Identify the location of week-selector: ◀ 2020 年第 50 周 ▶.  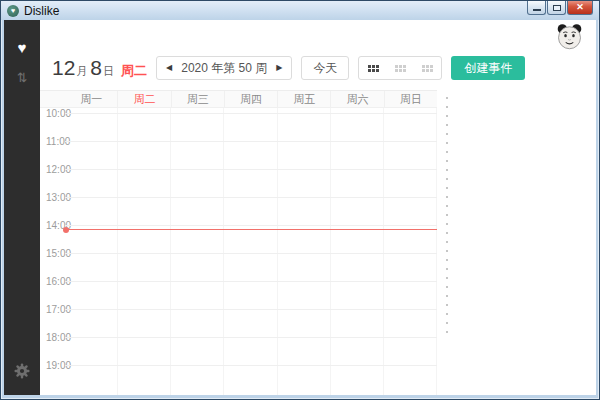
(224, 68).